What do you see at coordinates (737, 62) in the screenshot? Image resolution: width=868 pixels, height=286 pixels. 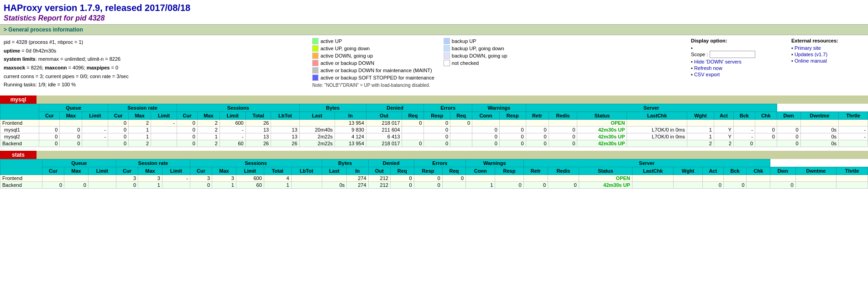 I see `hide-down-servers-item: Hide 'DOWN' servers` at bounding box center [737, 62].